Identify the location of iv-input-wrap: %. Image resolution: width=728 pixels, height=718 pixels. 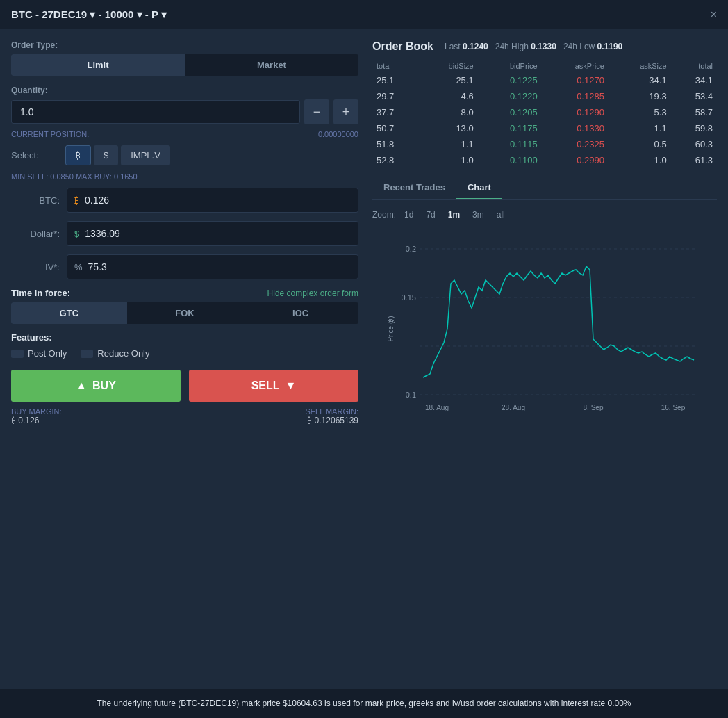
(213, 267).